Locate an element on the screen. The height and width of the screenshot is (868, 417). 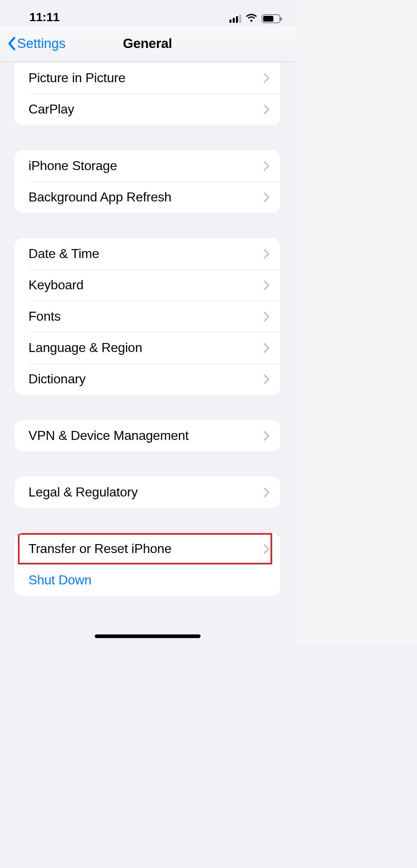
row-picture-in-picture: Picture in Picture is located at coordinates (147, 78).